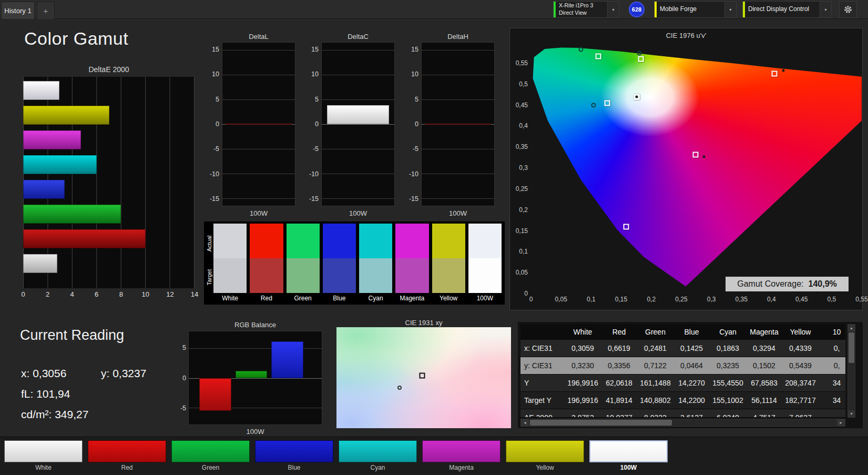  Describe the element at coordinates (770, 284) in the screenshot. I see `gamut-coverage-label: Gamut Coverage:` at that location.